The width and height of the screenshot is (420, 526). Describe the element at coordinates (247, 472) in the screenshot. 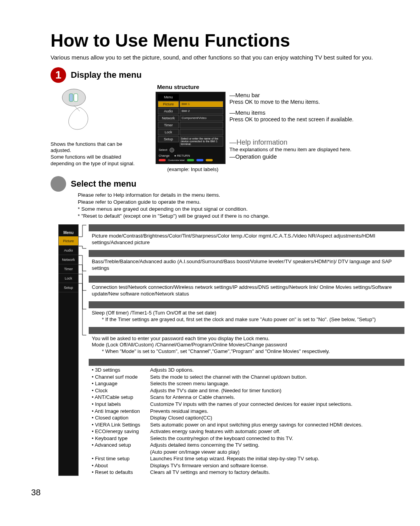

I see `setup-row: • Reset to defaultsClears all TV setting…` at that location.